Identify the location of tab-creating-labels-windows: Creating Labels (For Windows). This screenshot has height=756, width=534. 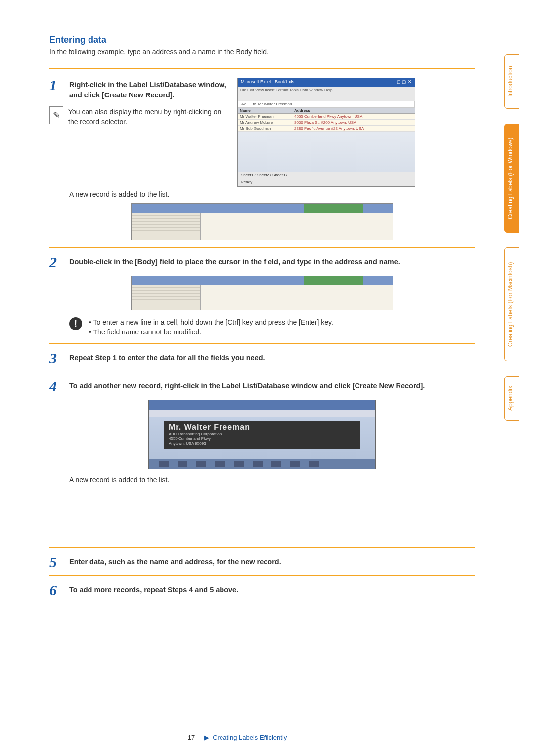
(512, 178).